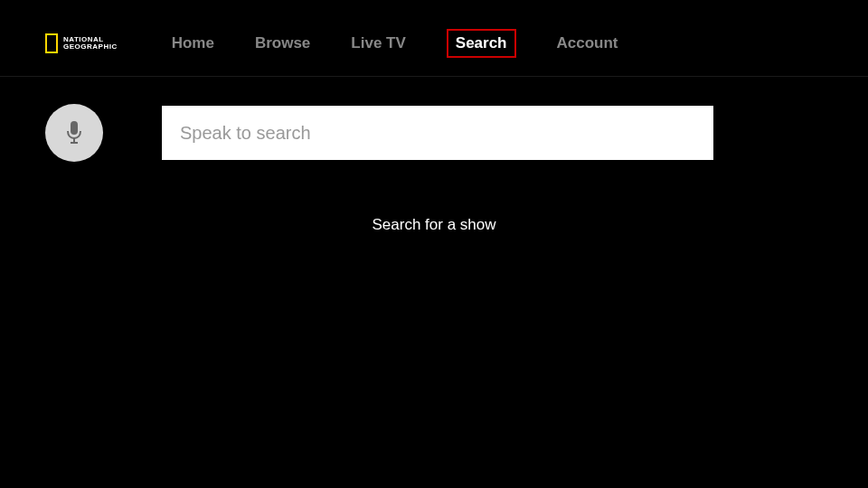 The width and height of the screenshot is (868, 488). What do you see at coordinates (81, 43) in the screenshot?
I see `brand-logo: NATIONAL GEOGRAPHIC` at bounding box center [81, 43].